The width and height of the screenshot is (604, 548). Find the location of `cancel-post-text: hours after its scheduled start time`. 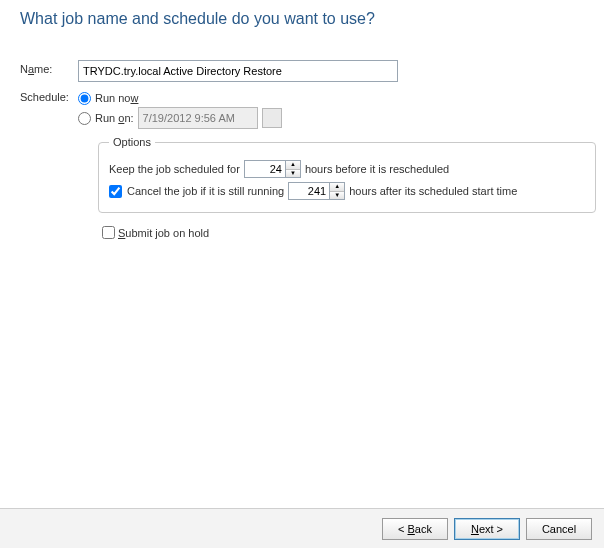

cancel-post-text: hours after its scheduled start time is located at coordinates (433, 191).